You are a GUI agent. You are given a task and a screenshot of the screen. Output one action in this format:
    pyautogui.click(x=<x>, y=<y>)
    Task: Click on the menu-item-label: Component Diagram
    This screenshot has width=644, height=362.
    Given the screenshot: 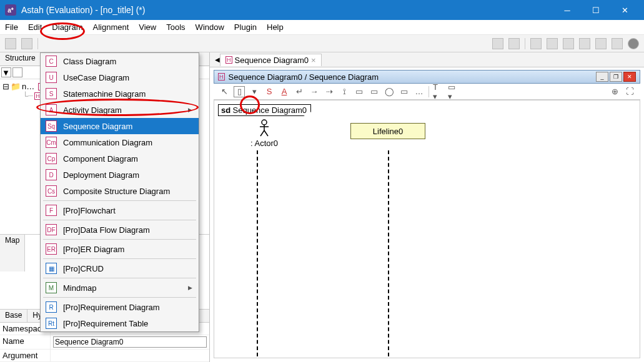 What is the action you would take?
    pyautogui.click(x=101, y=159)
    